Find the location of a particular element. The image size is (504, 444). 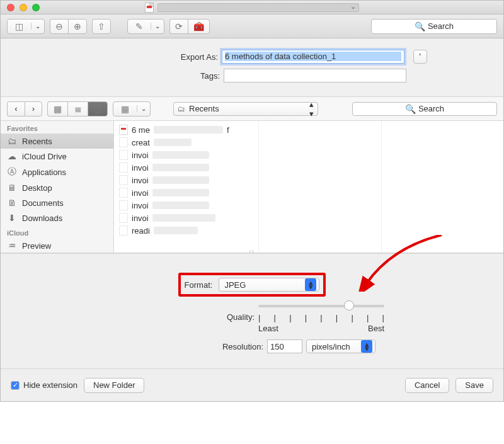

file-name-tail: f is located at coordinates (228, 130).